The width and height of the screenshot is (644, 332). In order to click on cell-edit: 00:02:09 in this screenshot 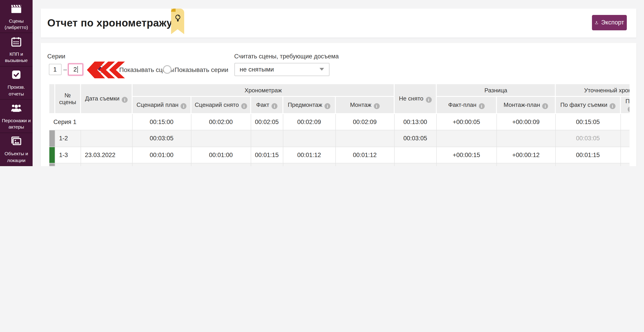, I will do `click(365, 122)`.